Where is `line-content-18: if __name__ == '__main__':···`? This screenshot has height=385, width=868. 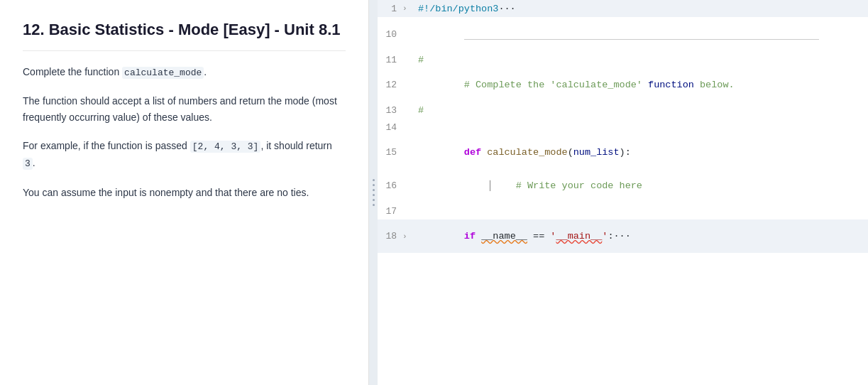 line-content-18: if __name__ == '__main__':··· is located at coordinates (522, 236).